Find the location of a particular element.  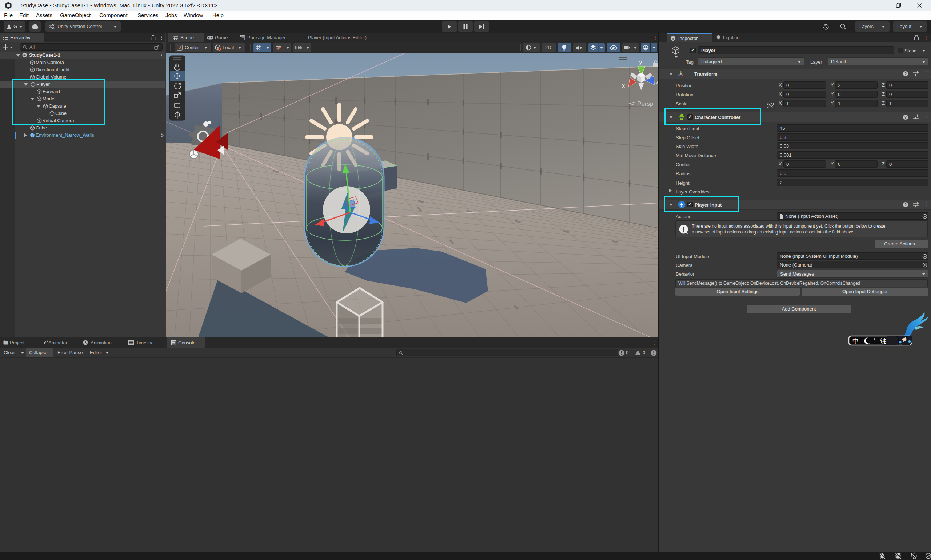

svg-text: y is located at coordinates (641, 62).